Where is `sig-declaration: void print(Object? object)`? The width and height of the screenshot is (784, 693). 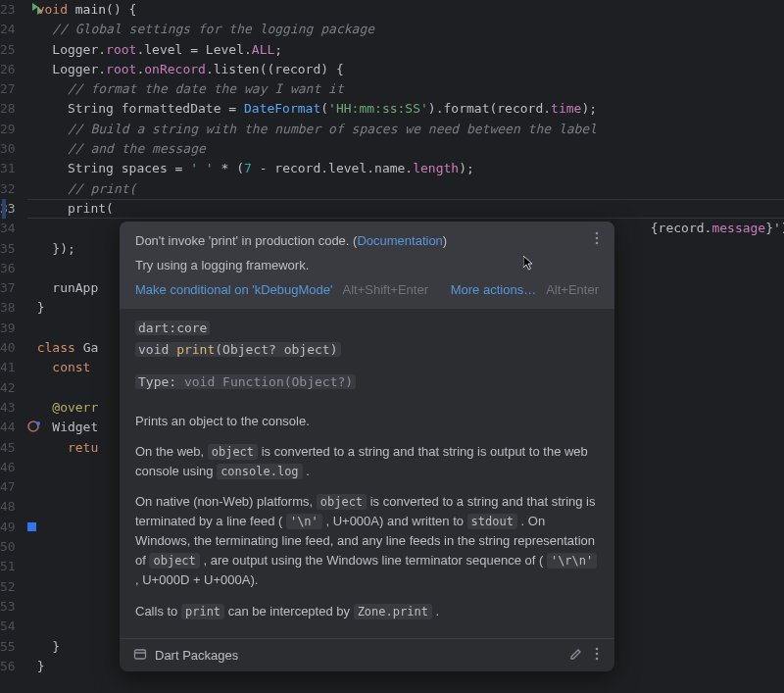 sig-declaration: void print(Object? object) is located at coordinates (238, 349).